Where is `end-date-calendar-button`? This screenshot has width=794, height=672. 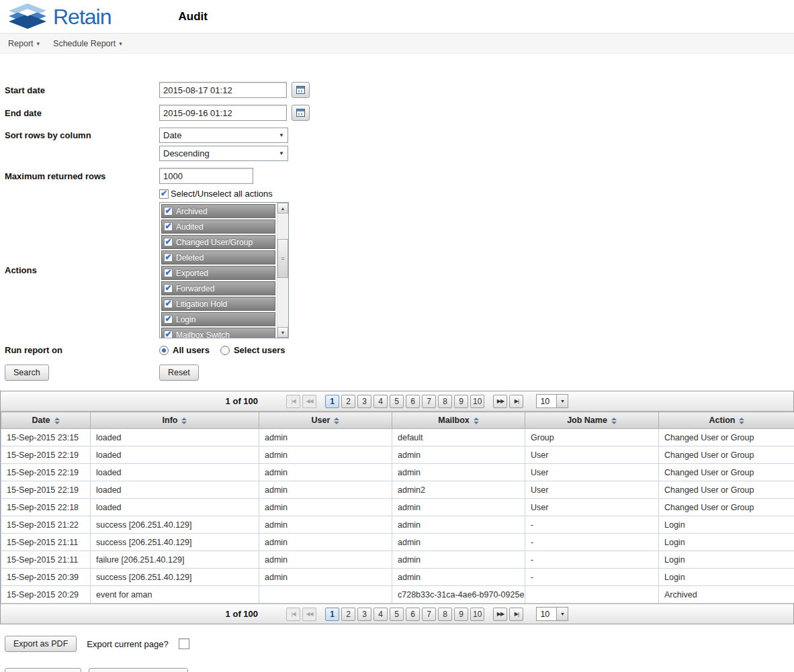
end-date-calendar-button is located at coordinates (301, 113).